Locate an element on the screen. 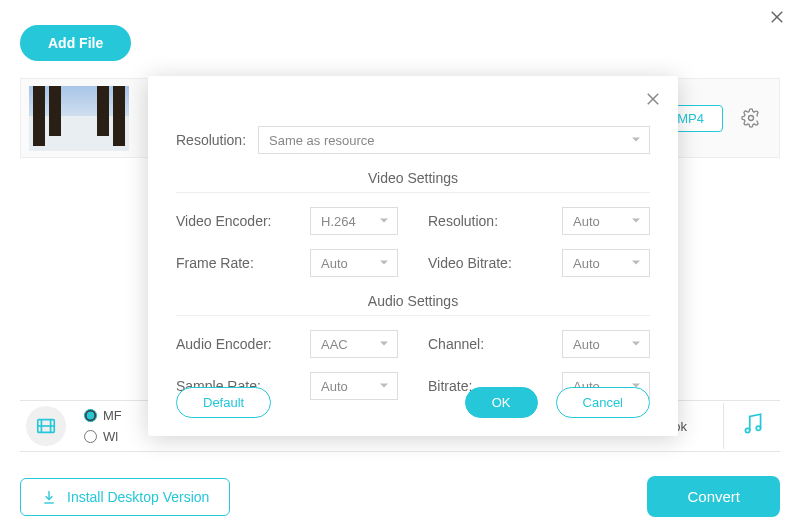 This screenshot has width=800, height=531. app-close-icon is located at coordinates (777, 19).